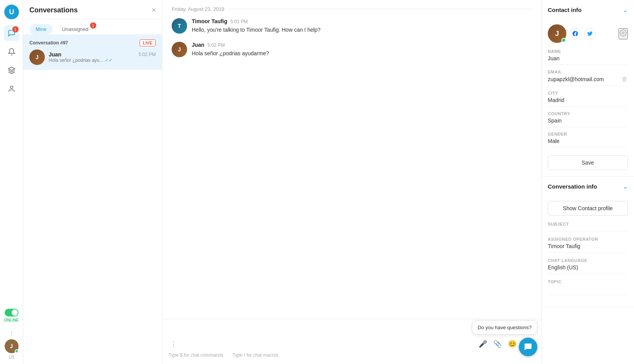 Image resolution: width=634 pixels, height=364 pixels. Describe the element at coordinates (148, 43) in the screenshot. I see `live-badge: LIVE` at that location.